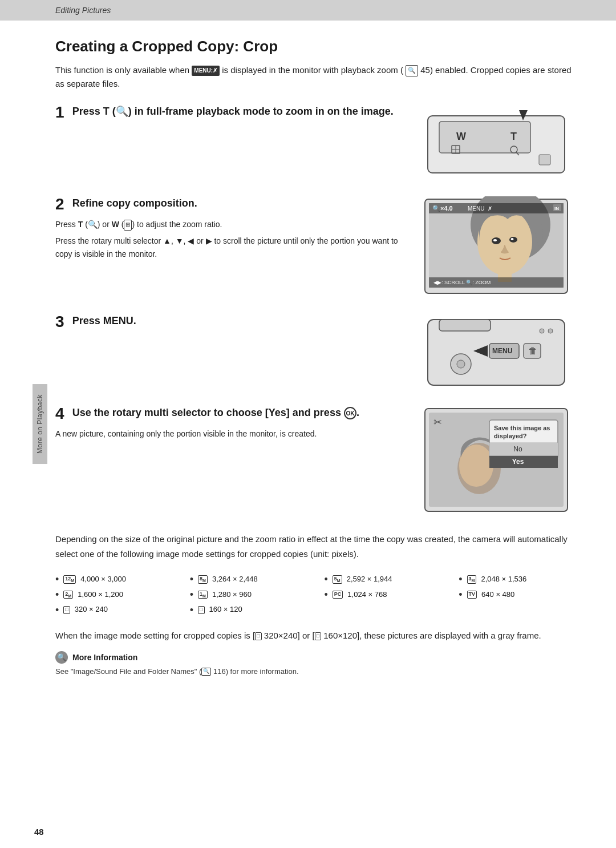 The width and height of the screenshot is (616, 848). What do you see at coordinates (502, 461) in the screenshot?
I see `step-4-diagram: ✂ Save this image as displayed? No Yes` at bounding box center [502, 461].